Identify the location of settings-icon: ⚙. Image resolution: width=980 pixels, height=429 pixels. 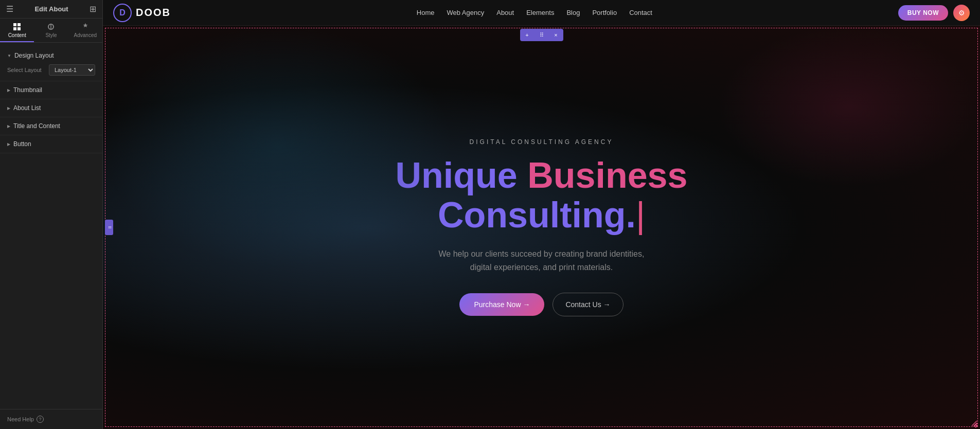
(962, 13).